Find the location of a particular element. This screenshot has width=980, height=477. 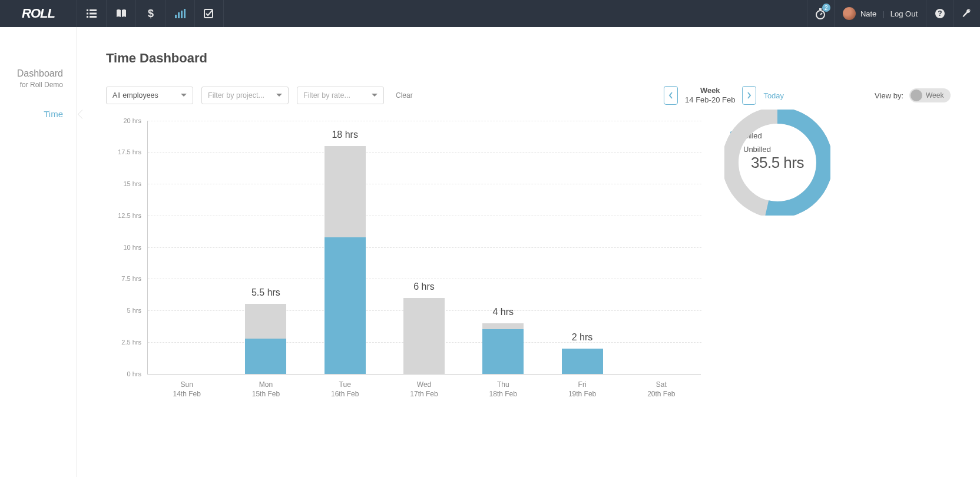

y-axis: 0 hrs2.5 hrs5 hrs7.5 hrs10 hrs12.5 hrs15… is located at coordinates (127, 247).